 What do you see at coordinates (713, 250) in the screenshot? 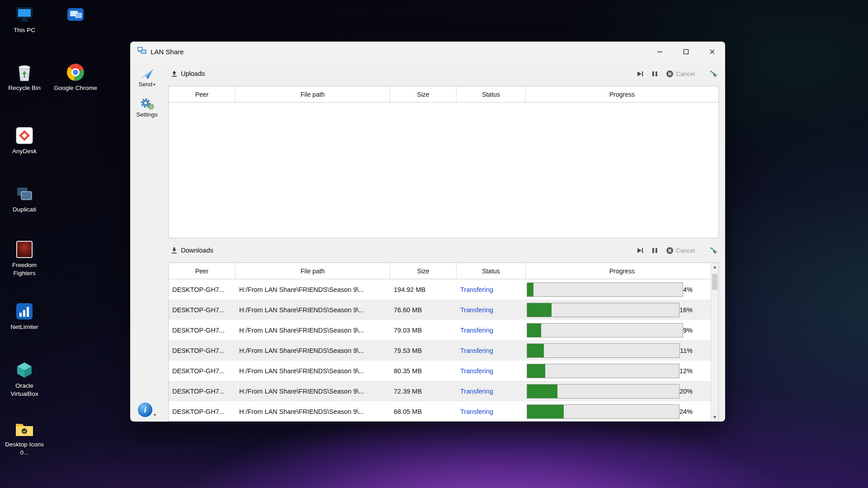
I see `broom-icon` at bounding box center [713, 250].